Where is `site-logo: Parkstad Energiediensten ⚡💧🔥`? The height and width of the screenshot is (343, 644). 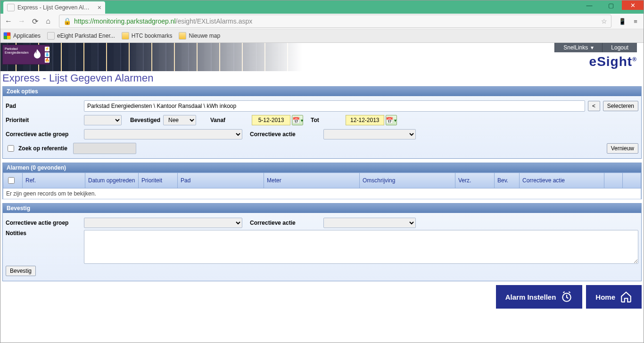 site-logo: Parkstad Energiediensten ⚡💧🔥 is located at coordinates (26, 55).